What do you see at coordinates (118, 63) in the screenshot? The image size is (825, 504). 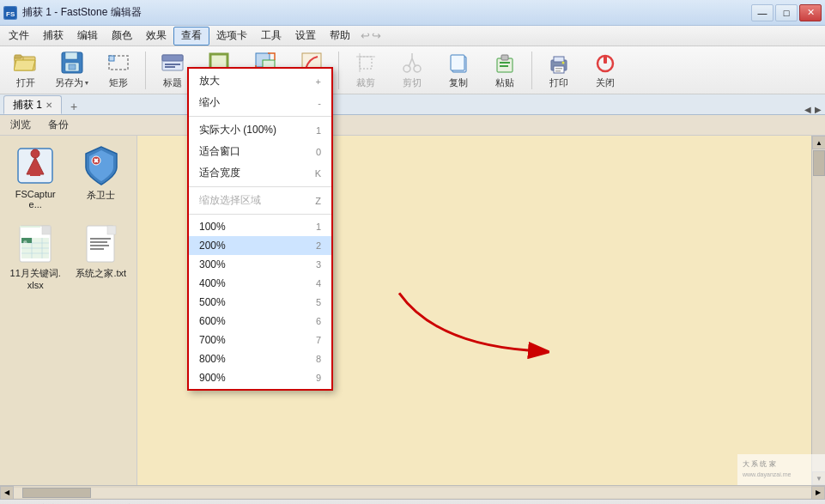 I see `rect-icon` at bounding box center [118, 63].